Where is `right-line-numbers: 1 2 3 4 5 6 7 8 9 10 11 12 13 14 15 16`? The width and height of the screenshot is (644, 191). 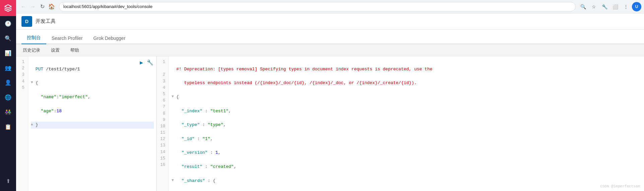
right-line-numbers: 1 2 3 4 5 6 7 8 9 10 11 12 13 14 15 16 is located at coordinates (163, 124).